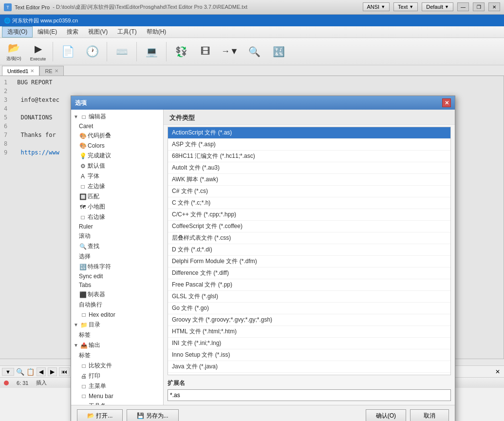 Image resolution: width=504 pixels, height=421 pixels. Describe the element at coordinates (309, 273) in the screenshot. I see `filetype-item: Difference 文件 (*.diff)` at that location.